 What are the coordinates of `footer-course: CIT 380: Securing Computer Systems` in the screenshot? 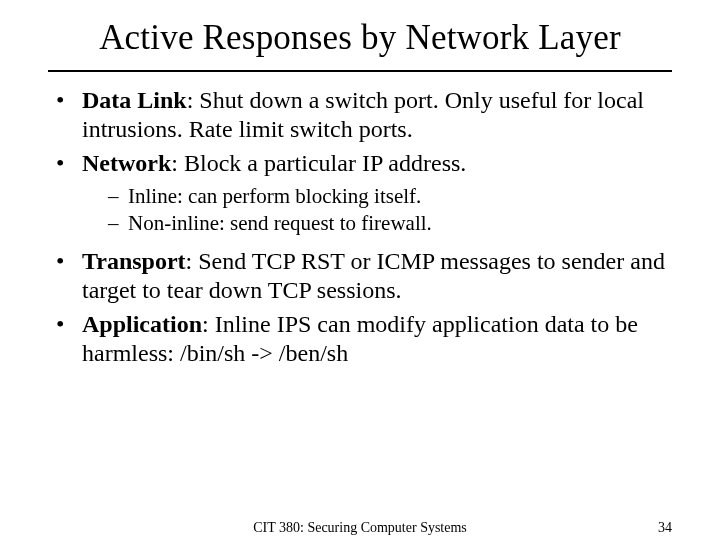 It's located at (360, 528).